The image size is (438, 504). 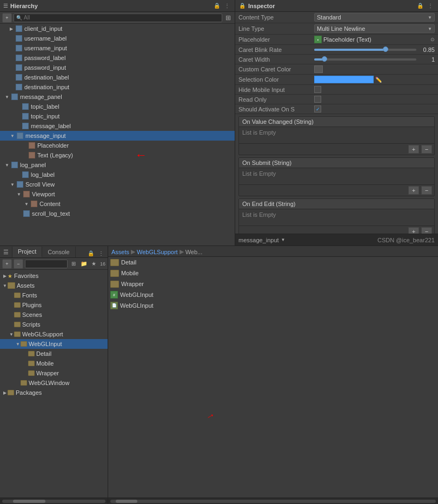 What do you see at coordinates (54, 295) in the screenshot?
I see `tree-item-fonts: ▶ Fonts` at bounding box center [54, 295].